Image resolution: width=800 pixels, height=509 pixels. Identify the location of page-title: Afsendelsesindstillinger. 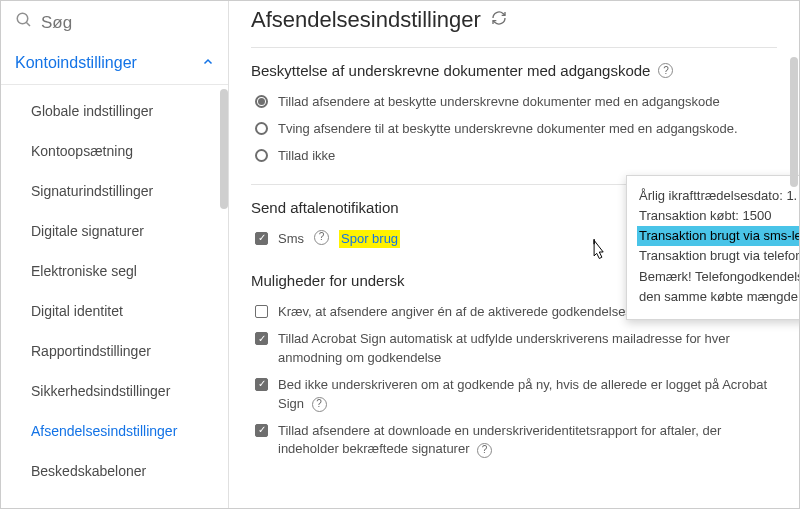
(366, 20).